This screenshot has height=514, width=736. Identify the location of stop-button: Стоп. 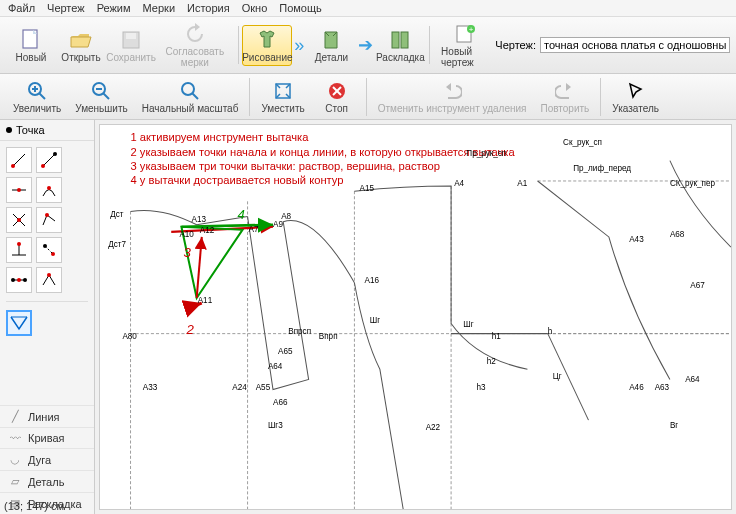
(337, 96).